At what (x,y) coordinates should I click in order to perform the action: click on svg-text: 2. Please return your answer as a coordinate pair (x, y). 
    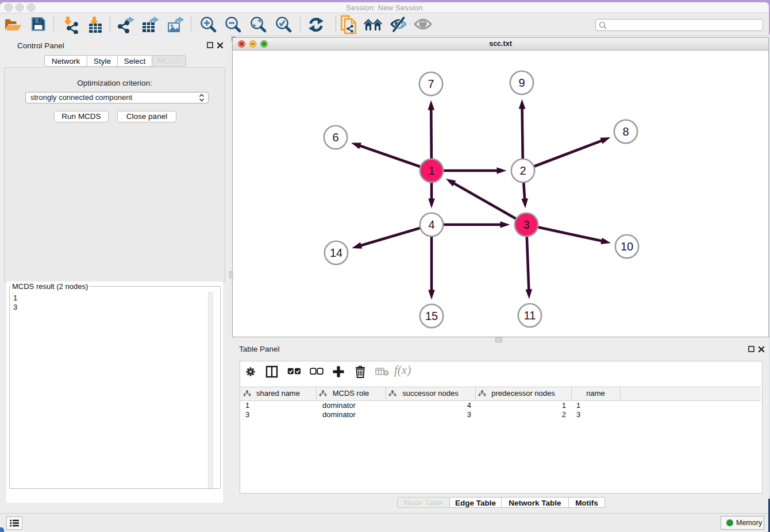
    Looking at the image, I should click on (523, 171).